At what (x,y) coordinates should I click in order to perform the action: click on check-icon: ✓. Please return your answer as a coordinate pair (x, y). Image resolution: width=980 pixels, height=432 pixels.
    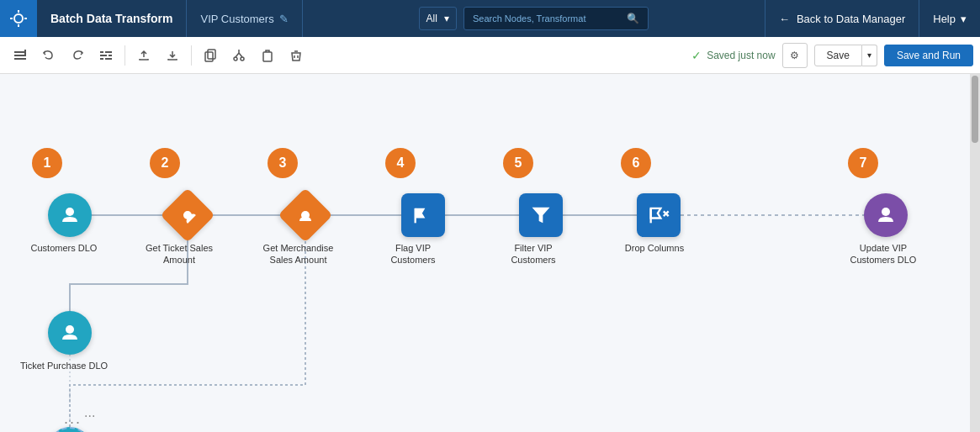
    Looking at the image, I should click on (697, 55).